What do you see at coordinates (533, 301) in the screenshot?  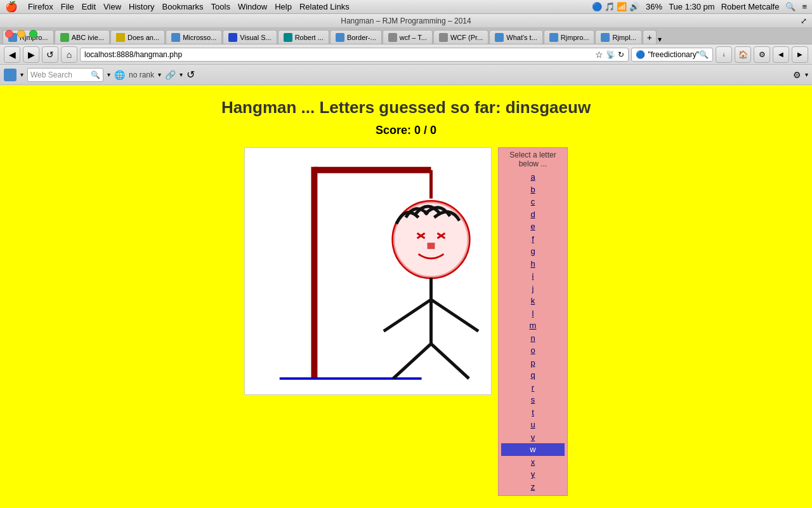 I see `letter-k: k` at bounding box center [533, 301].